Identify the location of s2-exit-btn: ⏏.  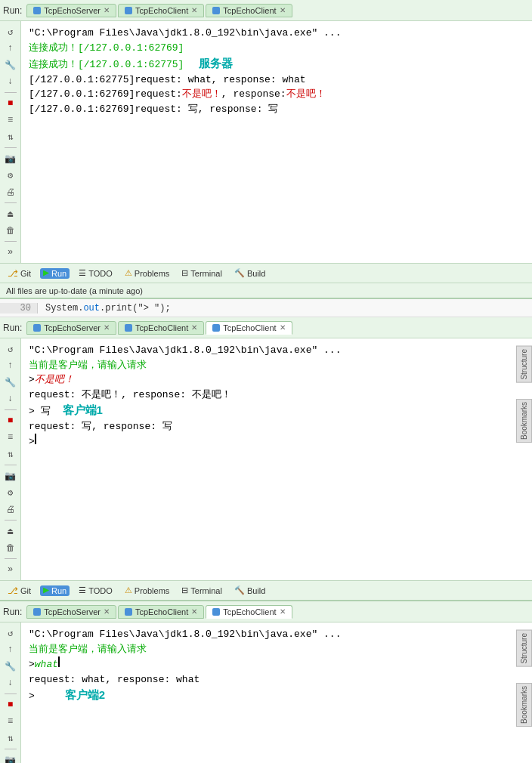
(11, 531).